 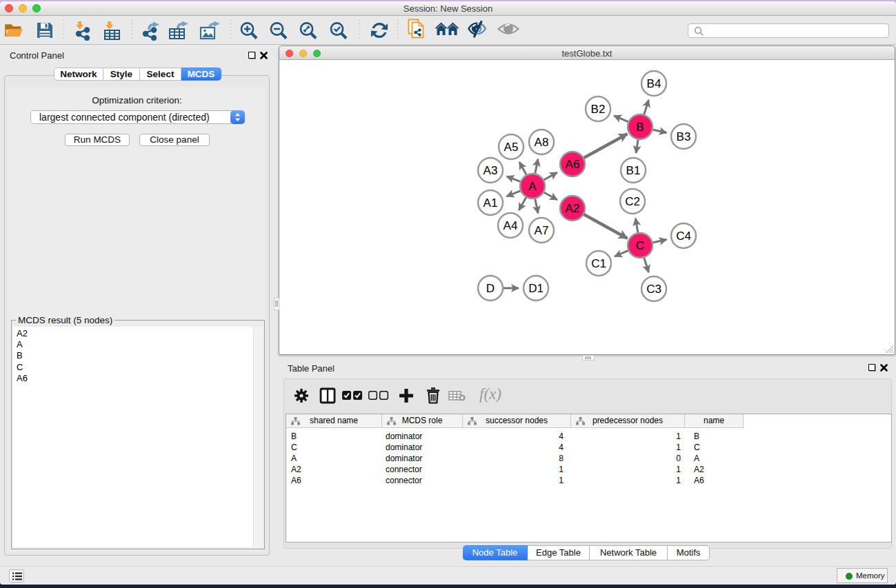 What do you see at coordinates (640, 127) in the screenshot?
I see `svg-text: B` at bounding box center [640, 127].